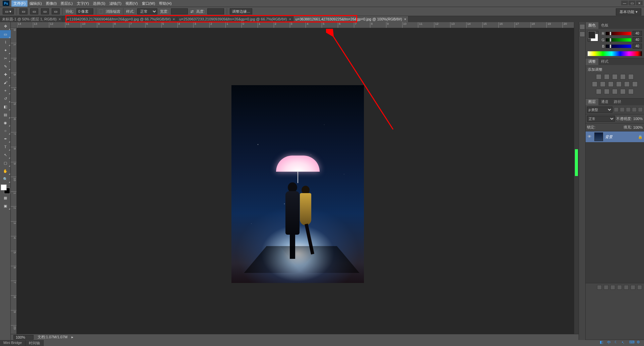 This screenshot has height=346, width=644. What do you see at coordinates (147, 11) in the screenshot?
I see `style-select: 正常` at bounding box center [147, 11].